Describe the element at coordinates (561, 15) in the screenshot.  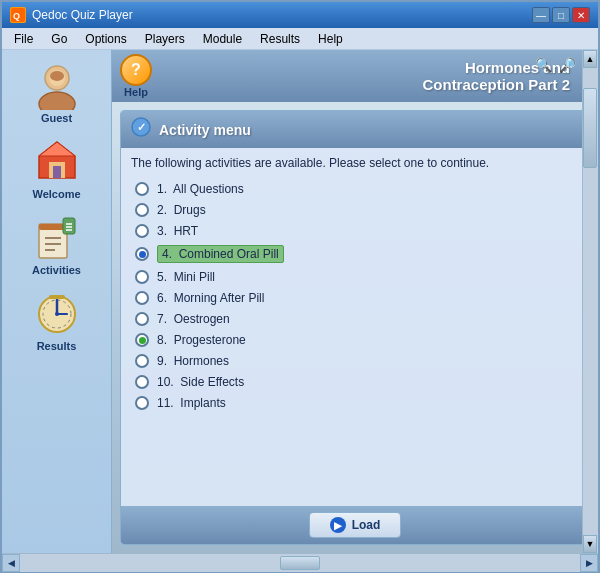
I see `title-buttons: — □ ✕` at that location.